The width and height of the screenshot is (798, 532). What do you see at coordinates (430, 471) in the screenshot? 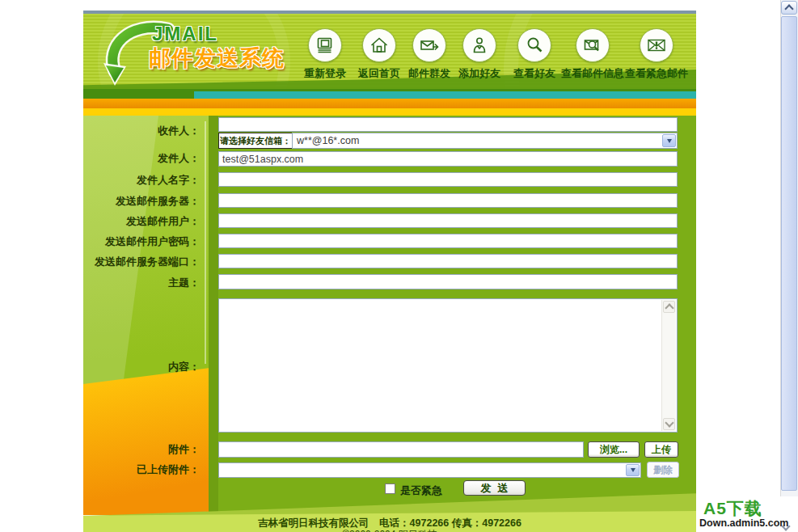
I see `uploaded-attachment-select` at bounding box center [430, 471].